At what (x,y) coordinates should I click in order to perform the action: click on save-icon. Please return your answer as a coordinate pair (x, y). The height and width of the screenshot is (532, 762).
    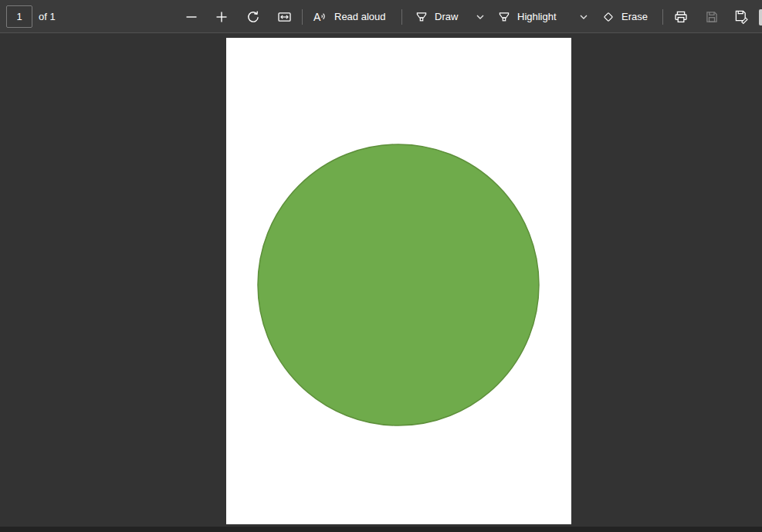
    Looking at the image, I should click on (712, 17).